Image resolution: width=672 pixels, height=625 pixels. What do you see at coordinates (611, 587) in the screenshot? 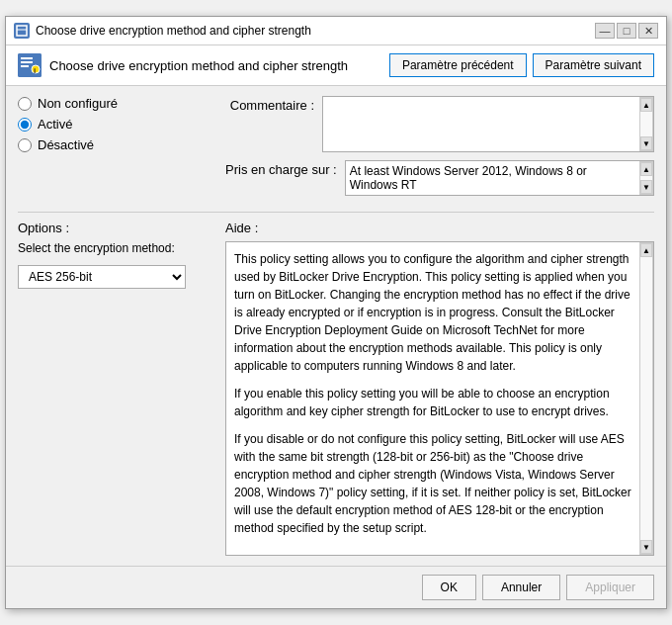
I see `apply-button: Appliquer` at bounding box center [611, 587].